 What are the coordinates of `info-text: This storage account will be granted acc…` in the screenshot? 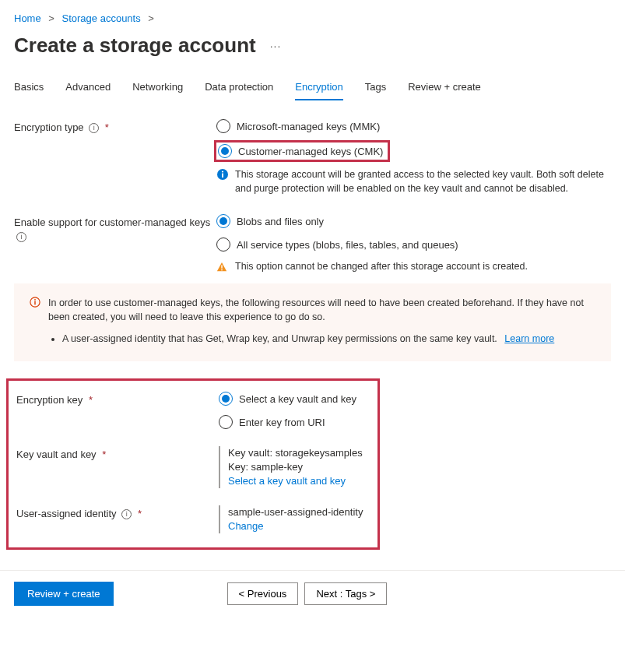 It's located at (423, 181).